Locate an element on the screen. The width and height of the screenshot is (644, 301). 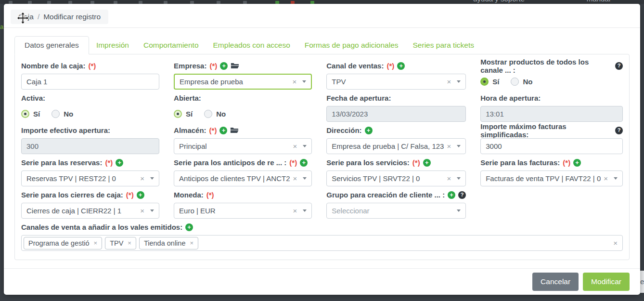
browse-empresa-folder-icon is located at coordinates (235, 65).